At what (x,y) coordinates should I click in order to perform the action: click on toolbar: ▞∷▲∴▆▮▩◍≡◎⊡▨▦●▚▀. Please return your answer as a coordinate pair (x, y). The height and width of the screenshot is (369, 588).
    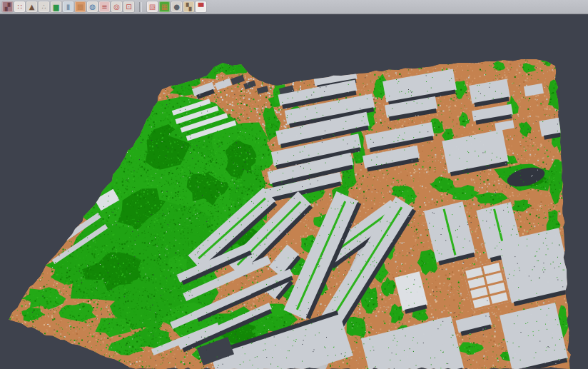
    Looking at the image, I should click on (294, 7).